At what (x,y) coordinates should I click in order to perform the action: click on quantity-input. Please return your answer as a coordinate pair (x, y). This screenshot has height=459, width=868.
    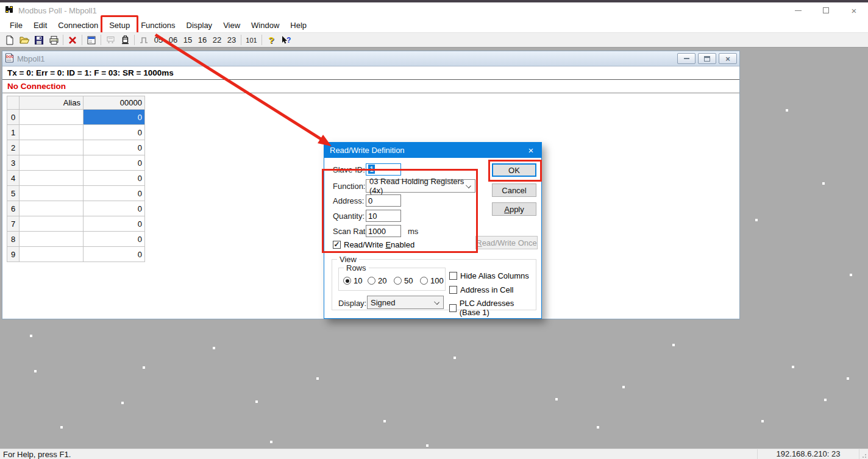
    Looking at the image, I should click on (383, 216).